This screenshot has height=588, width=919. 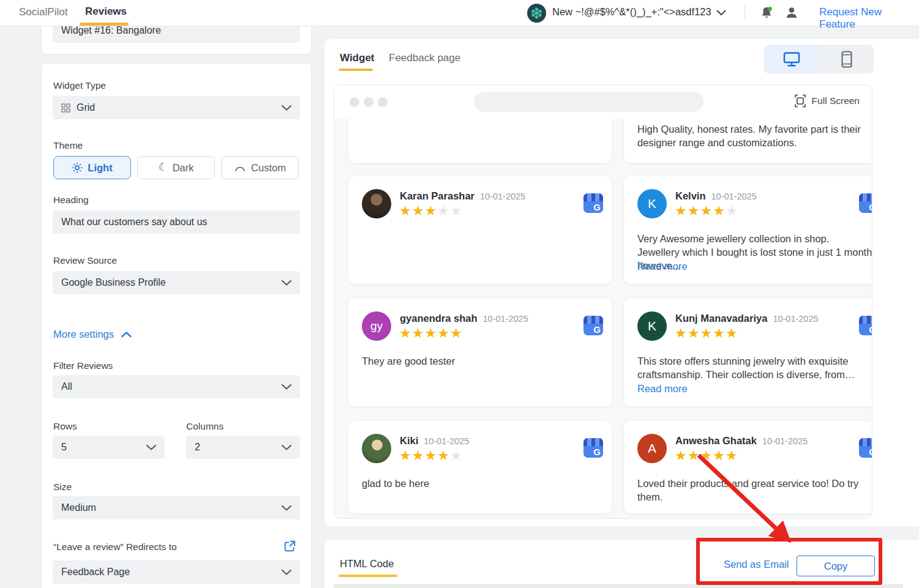 What do you see at coordinates (83, 366) in the screenshot?
I see `filter-reviews-label: Filter Reviews` at bounding box center [83, 366].